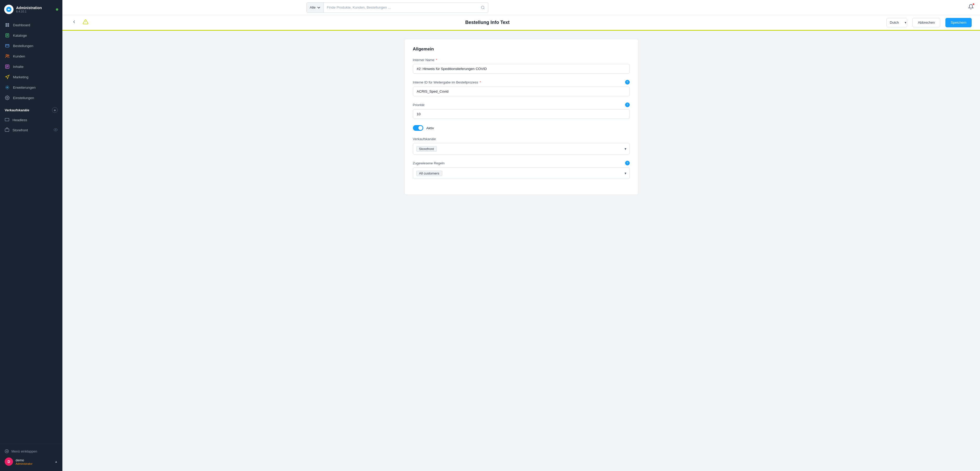 The width and height of the screenshot is (980, 471). What do you see at coordinates (483, 8) in the screenshot?
I see `search-icon` at bounding box center [483, 8].